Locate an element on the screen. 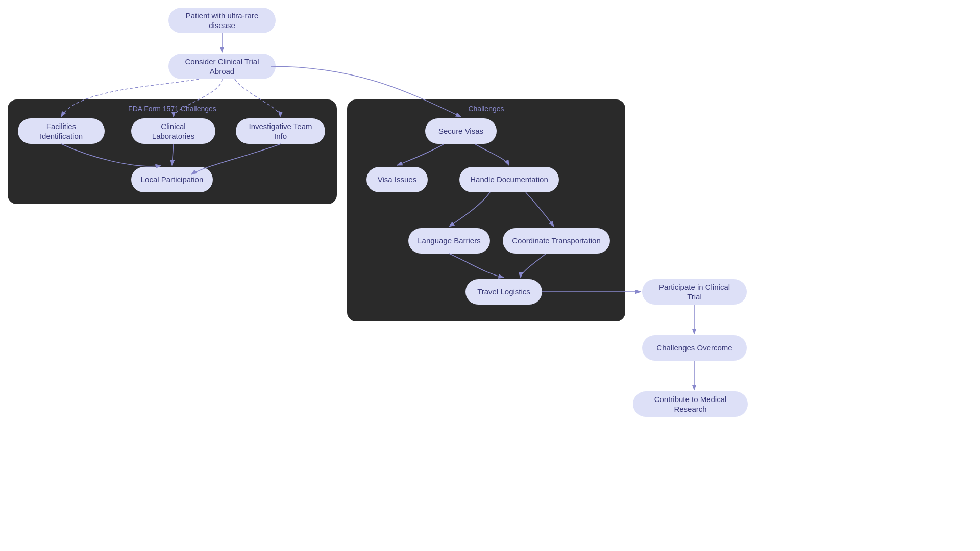 The height and width of the screenshot is (551, 980). node-consider: Consider Clinical Trial Abroad is located at coordinates (222, 66).